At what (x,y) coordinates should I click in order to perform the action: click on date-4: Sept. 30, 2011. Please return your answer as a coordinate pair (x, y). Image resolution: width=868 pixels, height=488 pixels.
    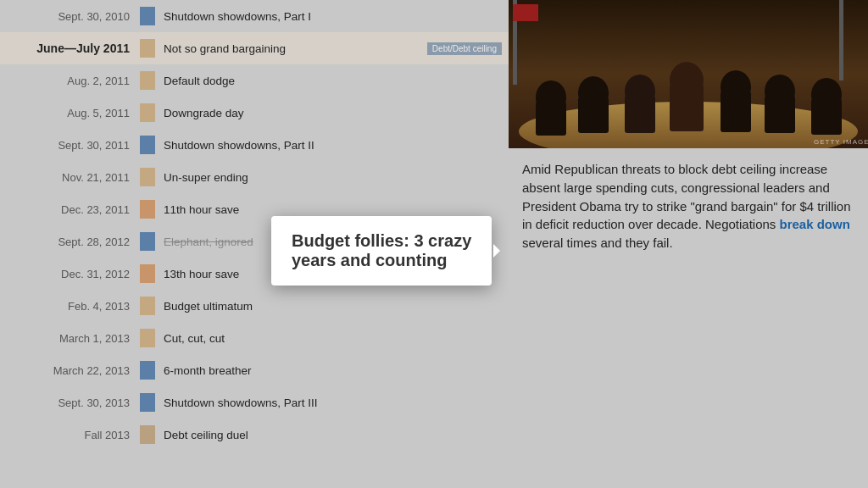
    Looking at the image, I should click on (78, 146).